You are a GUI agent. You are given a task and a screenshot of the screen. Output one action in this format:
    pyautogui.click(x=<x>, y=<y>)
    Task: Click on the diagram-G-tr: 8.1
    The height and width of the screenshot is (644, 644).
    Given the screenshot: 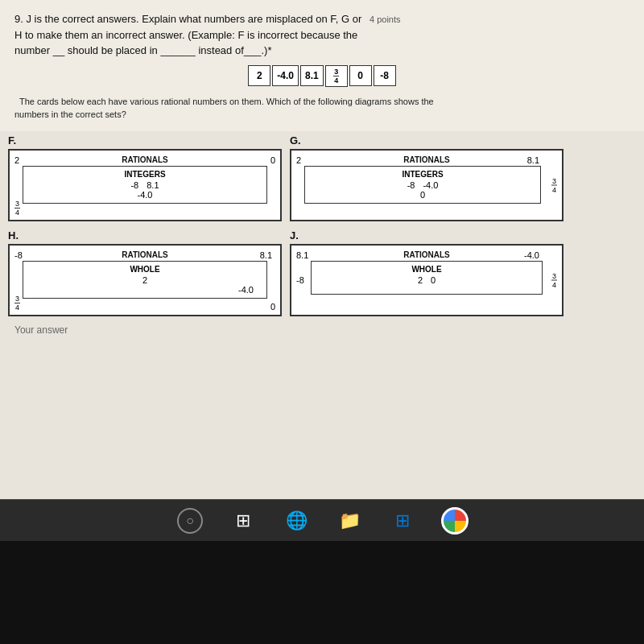 What is the action you would take?
    pyautogui.click(x=533, y=160)
    